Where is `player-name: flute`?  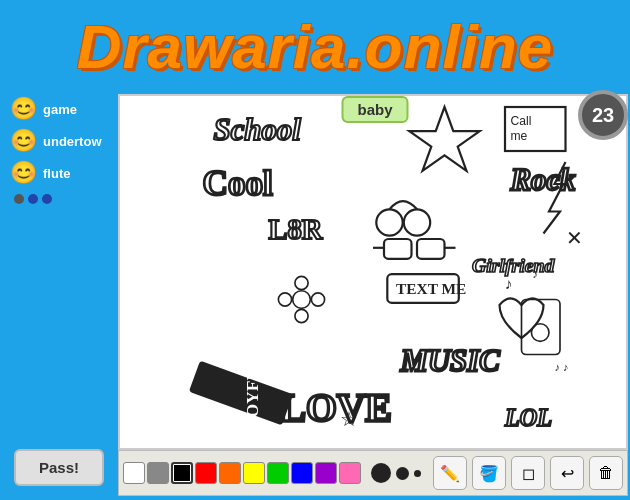 player-name: flute is located at coordinates (56, 174).